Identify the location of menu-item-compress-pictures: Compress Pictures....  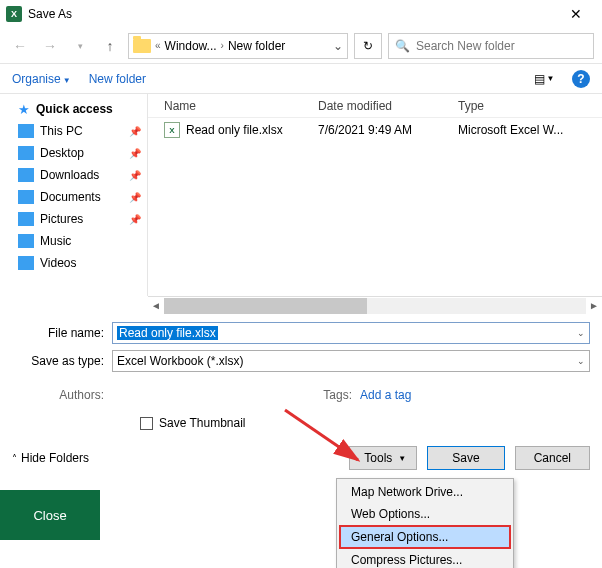
(425, 558).